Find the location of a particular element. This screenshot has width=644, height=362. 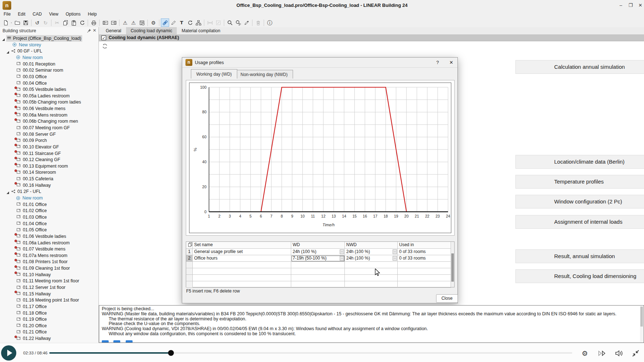

menu-cad: CAD is located at coordinates (37, 14).